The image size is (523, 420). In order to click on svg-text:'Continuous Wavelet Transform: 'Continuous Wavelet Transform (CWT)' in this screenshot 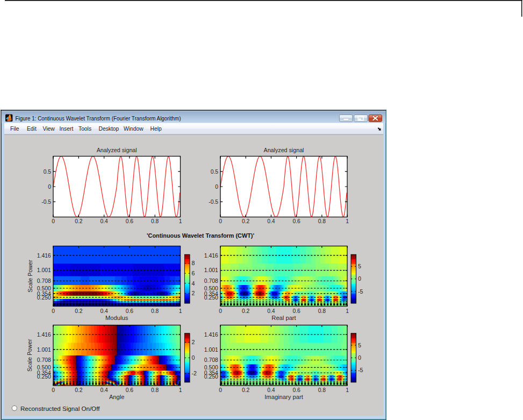, I will do `click(200, 236)`.